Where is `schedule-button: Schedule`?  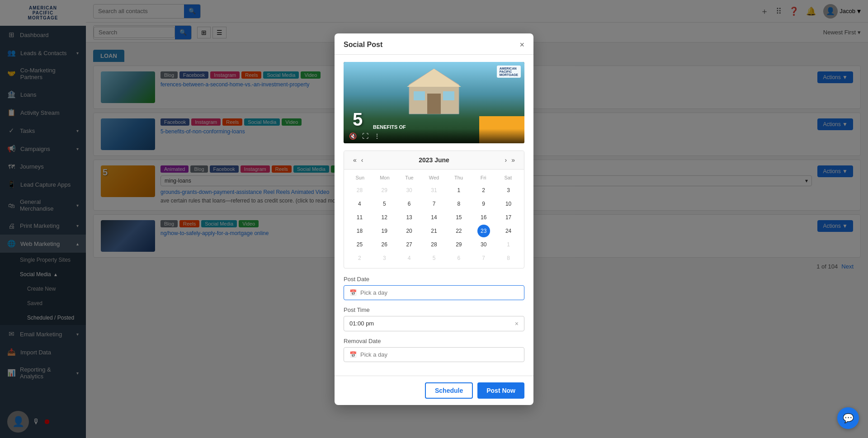
schedule-button: Schedule is located at coordinates (449, 391).